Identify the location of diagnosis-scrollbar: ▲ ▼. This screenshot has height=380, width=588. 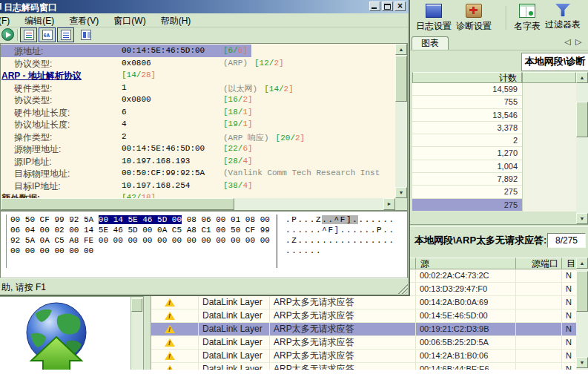
(582, 313).